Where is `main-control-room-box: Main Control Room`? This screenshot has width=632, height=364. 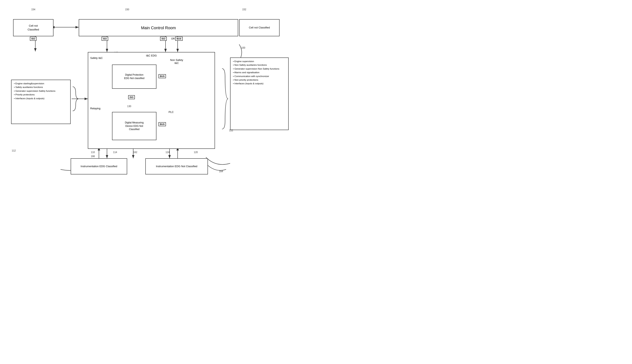 main-control-room-box: Main Control Room is located at coordinates (159, 28).